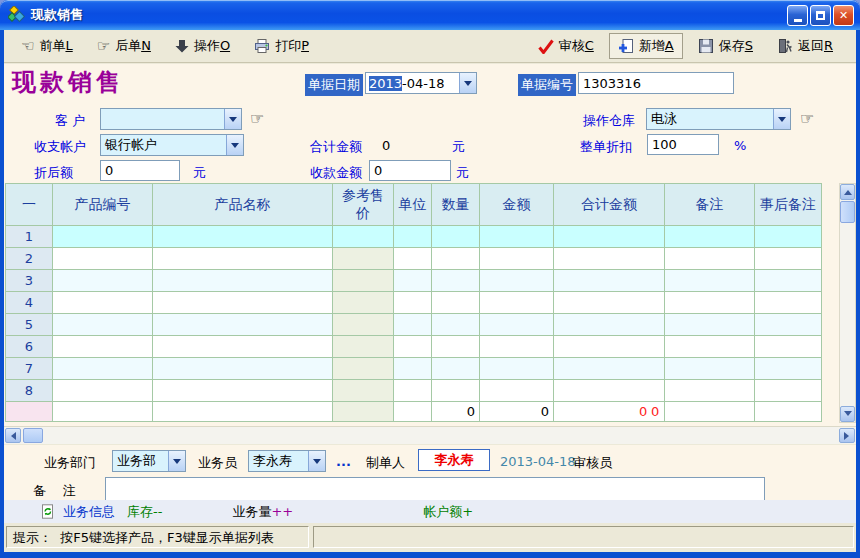 This screenshot has height=558, width=860. I want to click on vertical-scrollbar, so click(848, 303).